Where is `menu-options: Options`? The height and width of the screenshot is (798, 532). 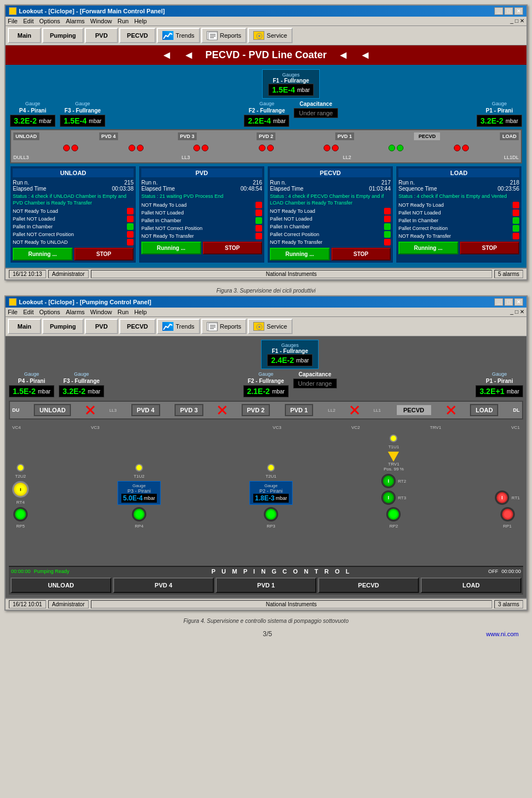
menu-options: Options is located at coordinates (50, 21).